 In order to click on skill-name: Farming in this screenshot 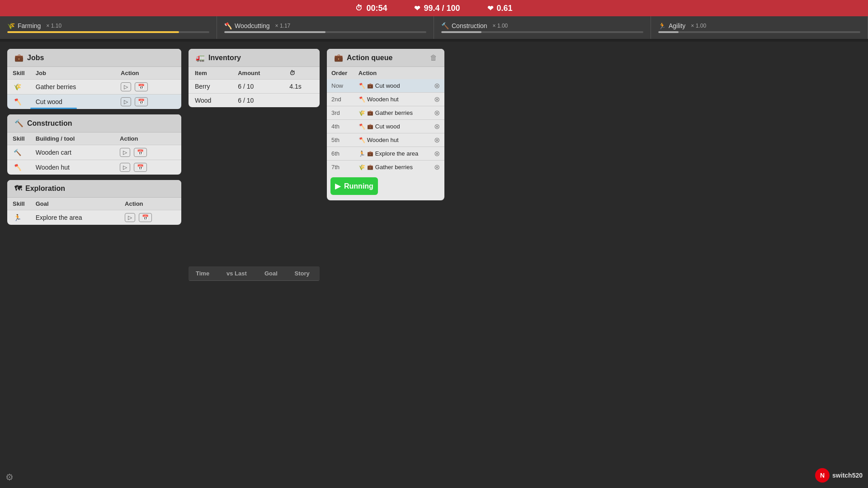, I will do `click(29, 26)`.